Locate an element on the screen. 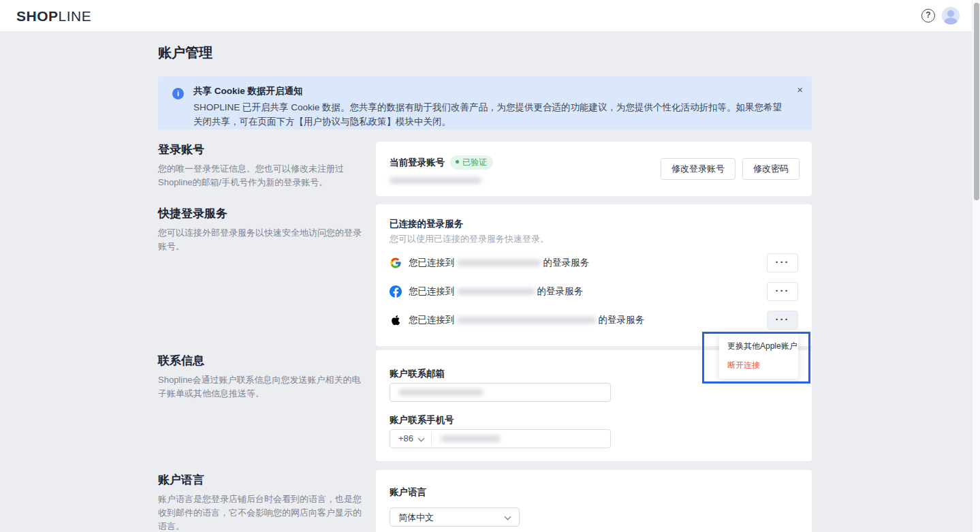  language-field-label: 账户语言 is located at coordinates (408, 492).